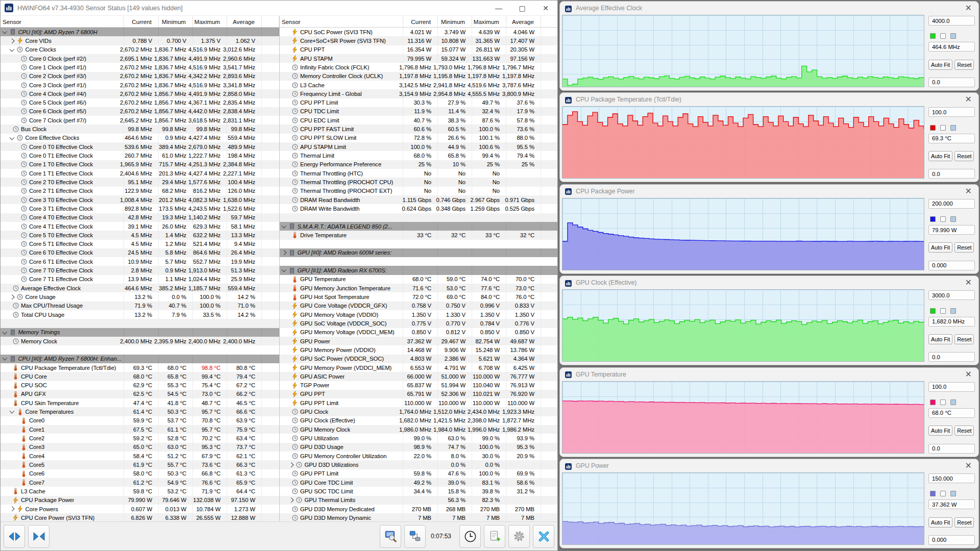 This screenshot has width=980, height=551. I want to click on collapse-columns-button, so click(39, 537).